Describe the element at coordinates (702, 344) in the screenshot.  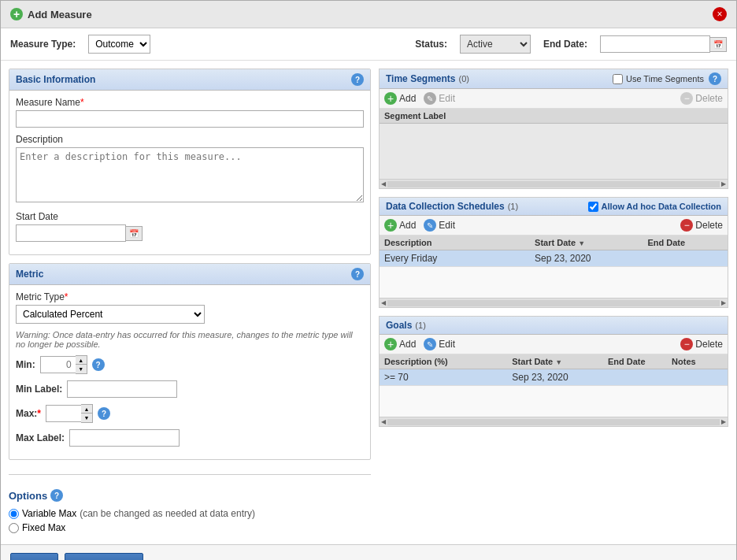
I see `goals-delete-button: − Delete` at that location.